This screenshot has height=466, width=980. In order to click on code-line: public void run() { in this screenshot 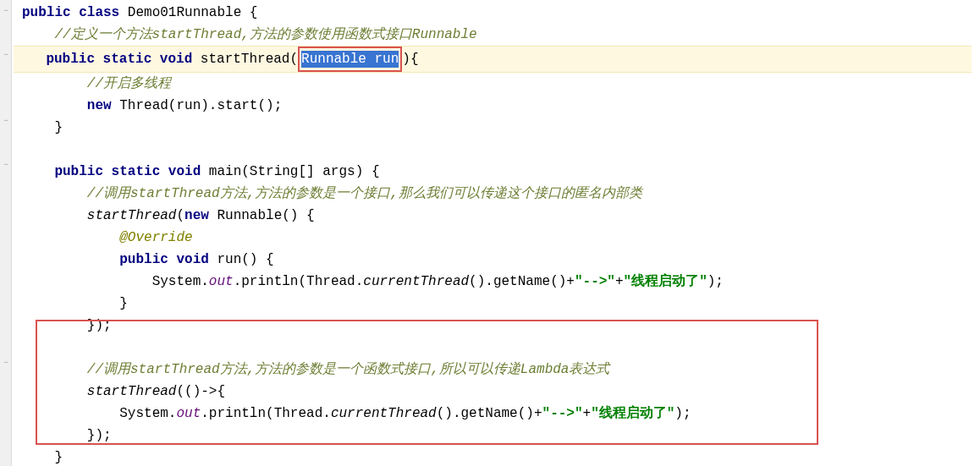, I will do `click(497, 260)`.